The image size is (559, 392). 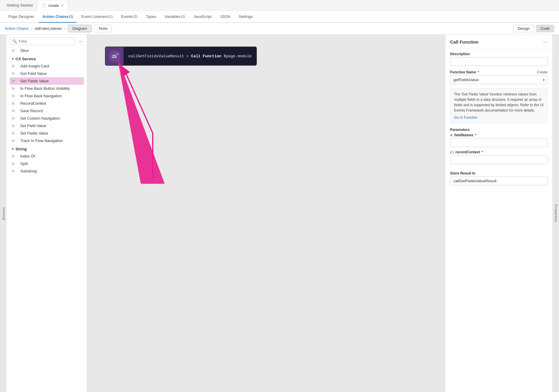 I want to click on action-label: Substring, so click(x=29, y=171).